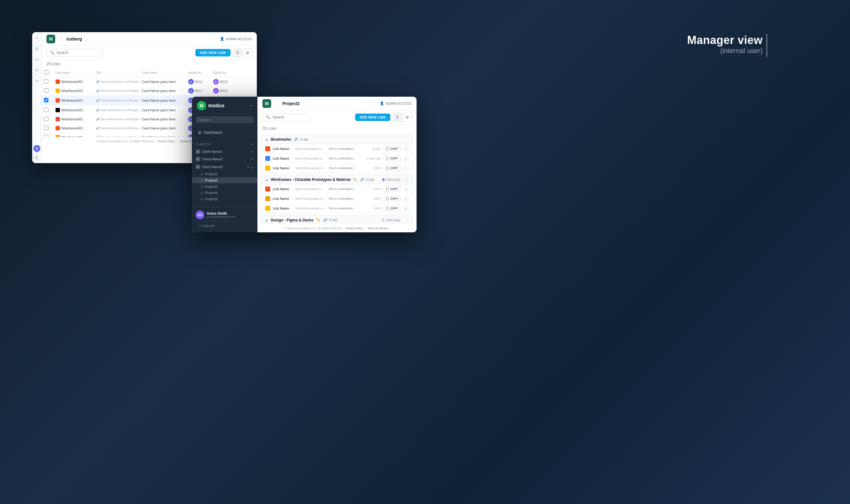 The height and width of the screenshot is (504, 850). What do you see at coordinates (213, 53) in the screenshot?
I see `iceberg-add-link-button: ADD NEW LINK` at bounding box center [213, 53].